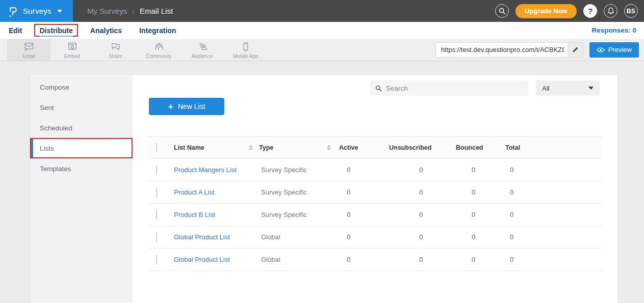  What do you see at coordinates (56, 31) in the screenshot?
I see `tab-distribute: Distribute` at bounding box center [56, 31].